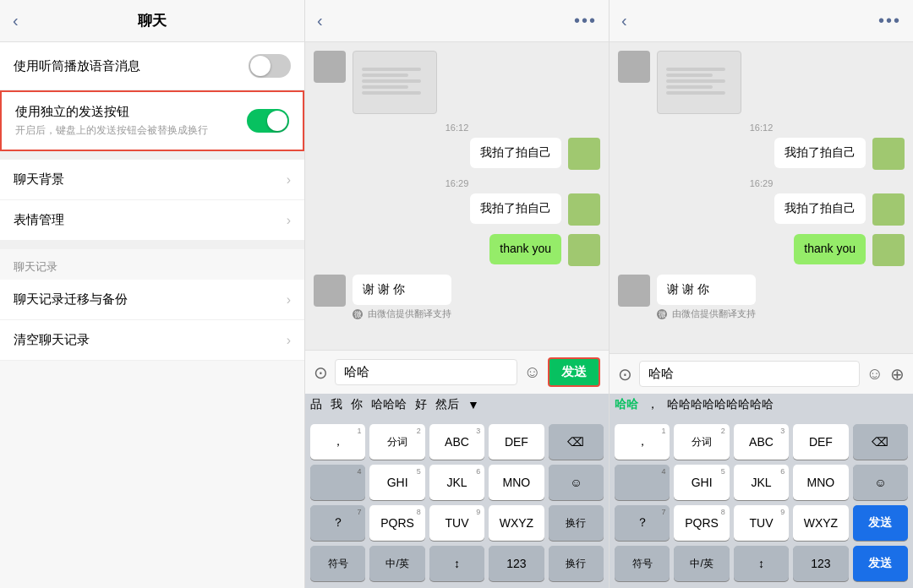  What do you see at coordinates (820, 564) in the screenshot?
I see `key-123-r: 123` at bounding box center [820, 564].